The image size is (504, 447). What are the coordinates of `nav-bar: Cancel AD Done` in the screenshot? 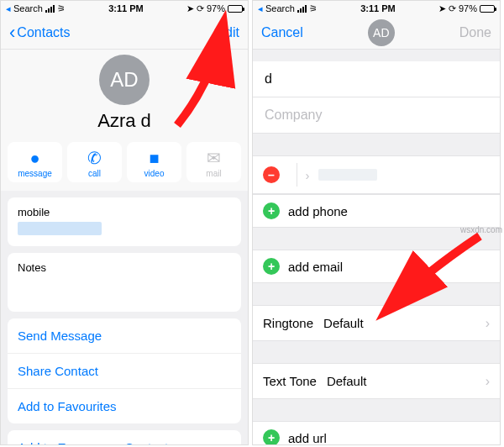 It's located at (376, 33).